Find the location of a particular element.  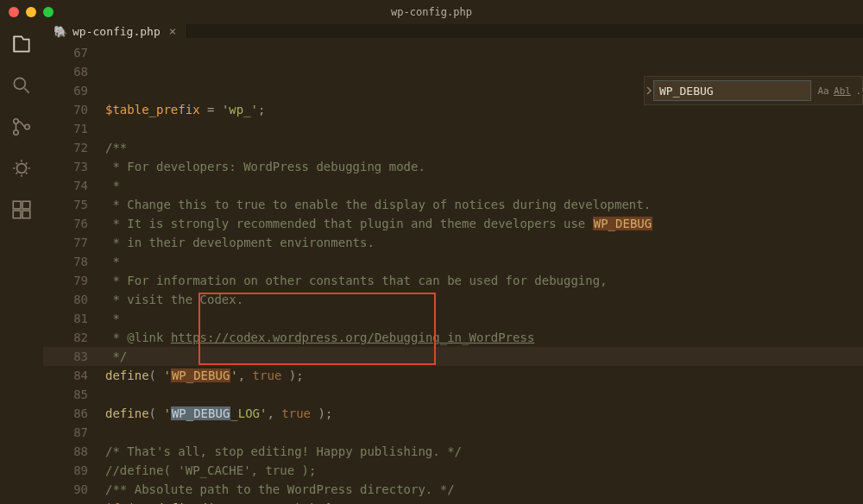

minimize-button is located at coordinates (31, 12).